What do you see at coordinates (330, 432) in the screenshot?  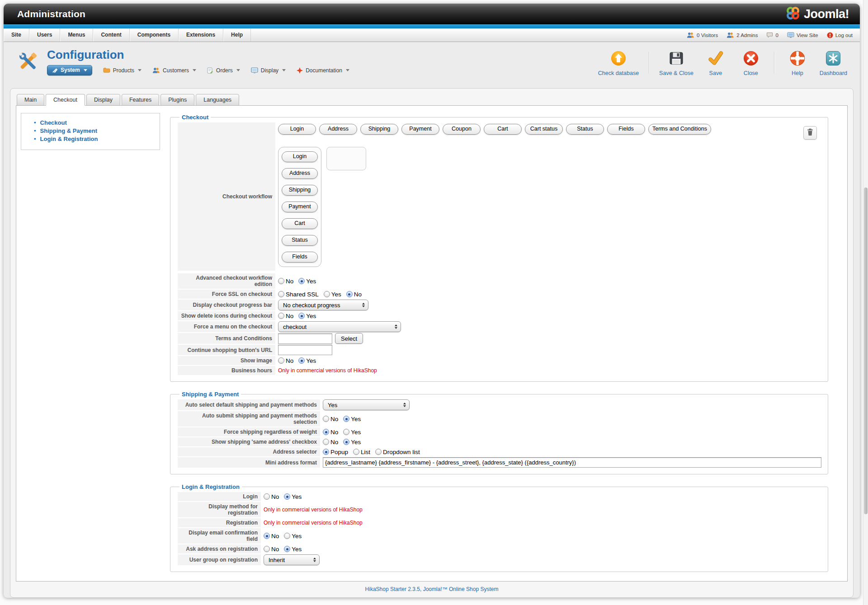 I see `radio-option-force-shipping-regardless-of-weight-no: No` at bounding box center [330, 432].